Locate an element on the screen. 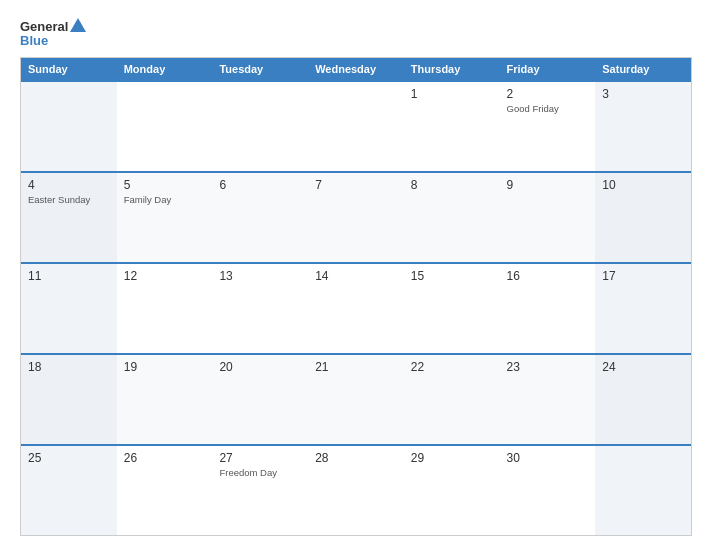  day-number: 11 is located at coordinates (69, 276).